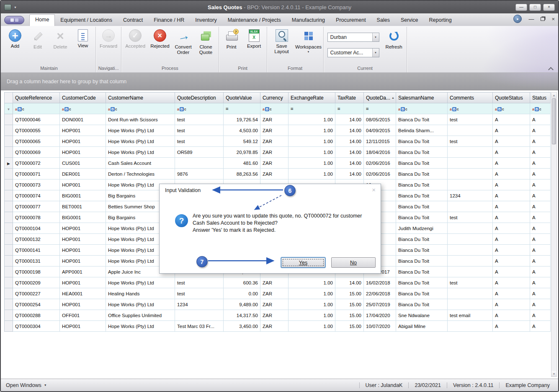 The height and width of the screenshot is (392, 559). What do you see at coordinates (422, 326) in the screenshot?
I see `grid-cell: Abigail Milne` at bounding box center [422, 326].